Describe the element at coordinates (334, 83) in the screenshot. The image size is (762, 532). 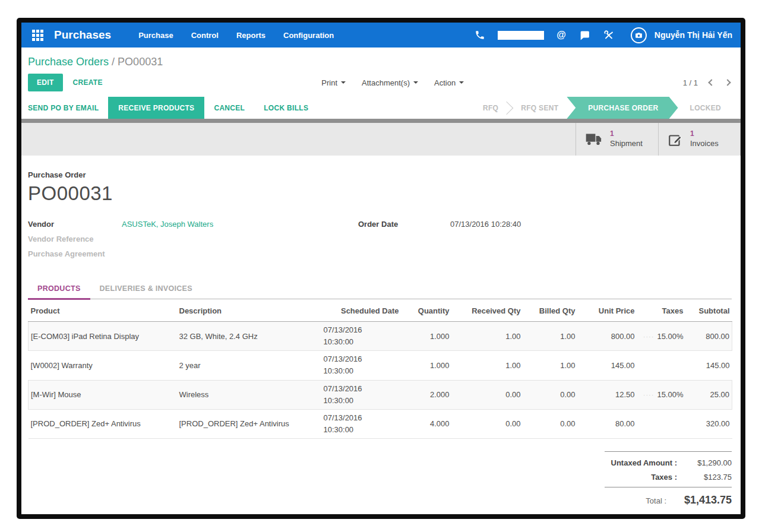
I see `print-menu: Print` at that location.